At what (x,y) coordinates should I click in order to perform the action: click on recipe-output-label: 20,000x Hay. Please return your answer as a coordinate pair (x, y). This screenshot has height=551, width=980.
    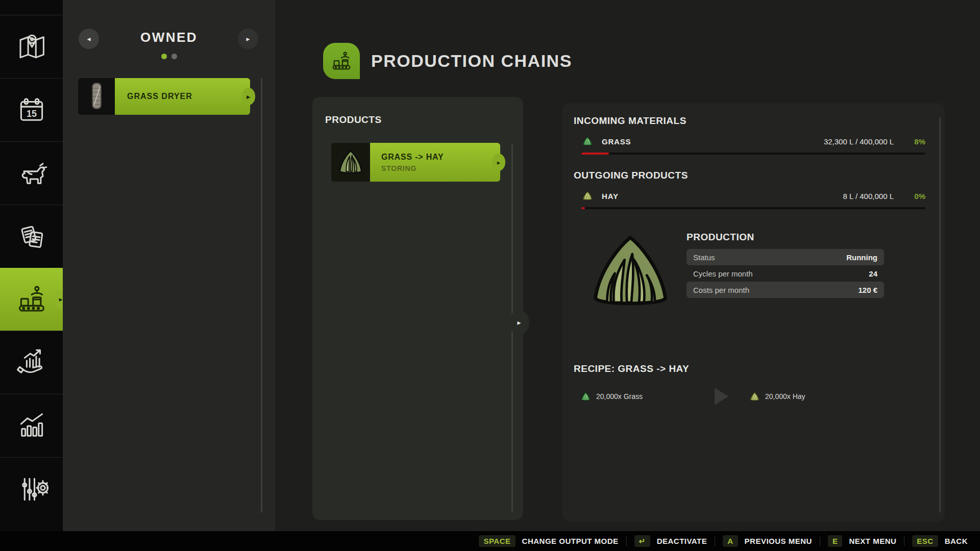
    Looking at the image, I should click on (785, 396).